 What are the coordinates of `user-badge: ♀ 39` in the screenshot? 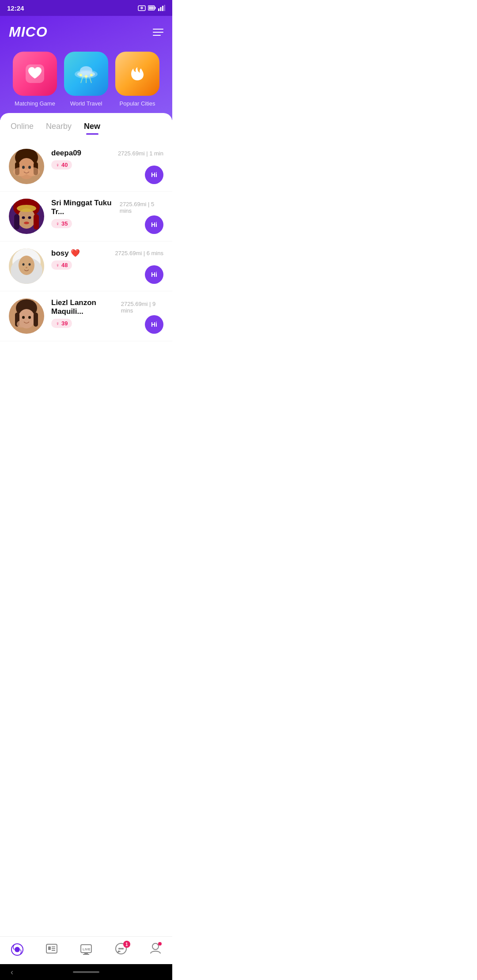 It's located at (62, 323).